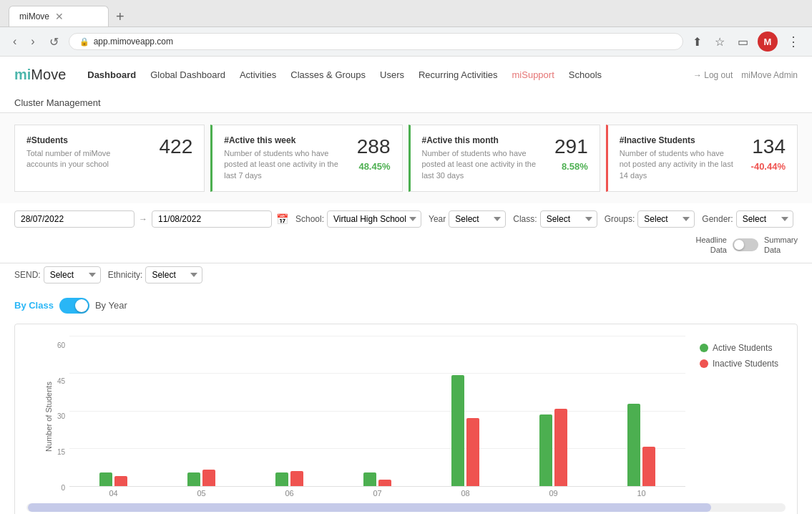 The height and width of the screenshot is (514, 812). Describe the element at coordinates (641, 493) in the screenshot. I see `x-label-10: 10` at that location.